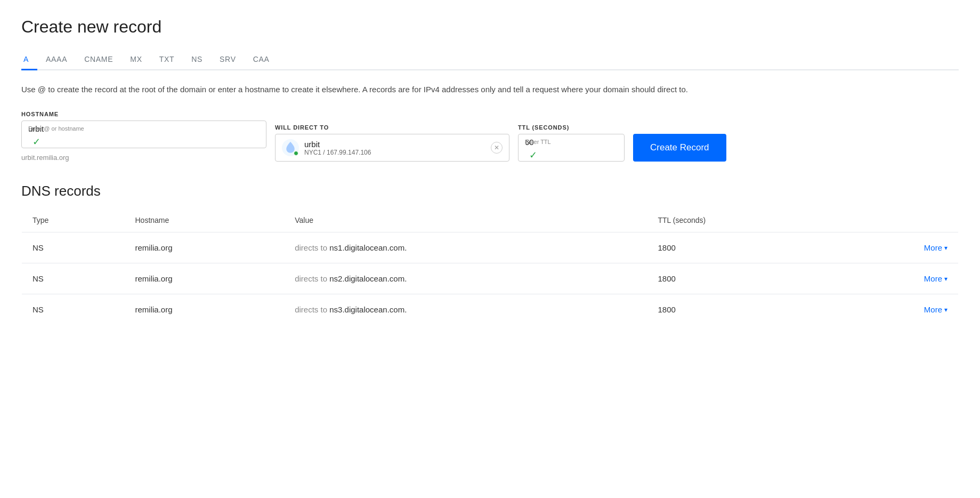 This screenshot has width=980, height=498. What do you see at coordinates (936, 247) in the screenshot?
I see `row1-more-button: More ▾` at bounding box center [936, 247].